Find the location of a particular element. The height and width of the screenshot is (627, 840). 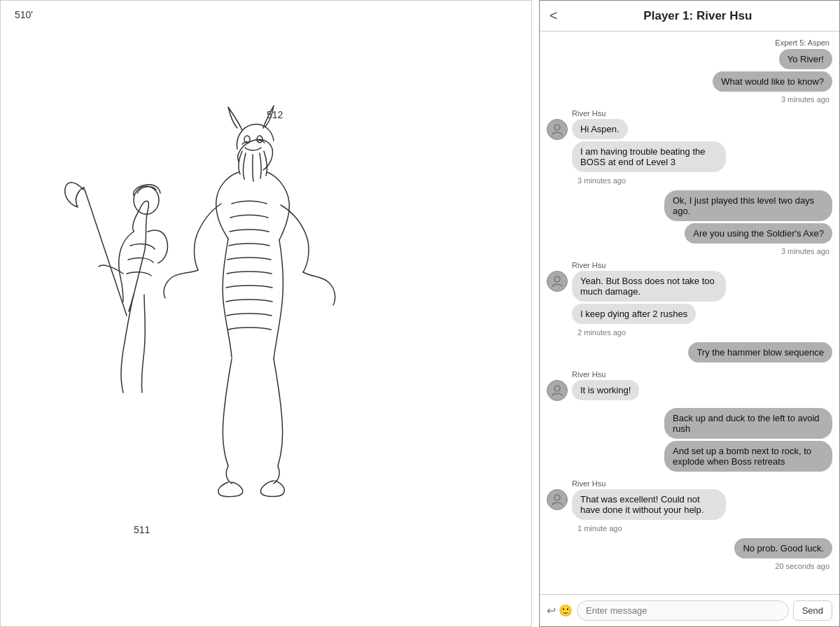

river-row: Yeah. But Boss does not take too much da… is located at coordinates (690, 298).